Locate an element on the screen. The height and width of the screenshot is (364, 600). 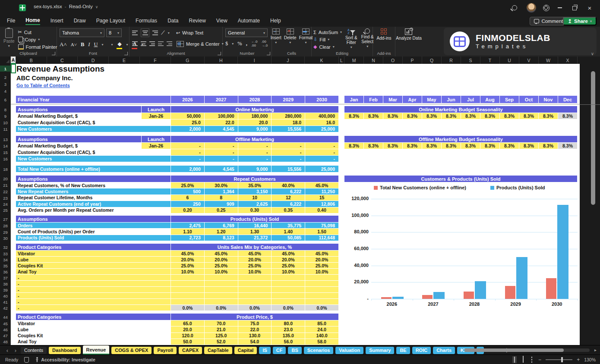
value-cell: 100,000 is located at coordinates (221, 116).